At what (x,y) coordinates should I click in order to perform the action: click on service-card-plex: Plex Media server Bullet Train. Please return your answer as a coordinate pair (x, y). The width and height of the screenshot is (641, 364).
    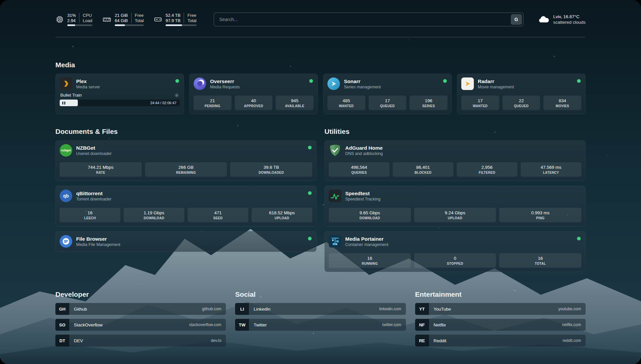
    Looking at the image, I should click on (120, 94).